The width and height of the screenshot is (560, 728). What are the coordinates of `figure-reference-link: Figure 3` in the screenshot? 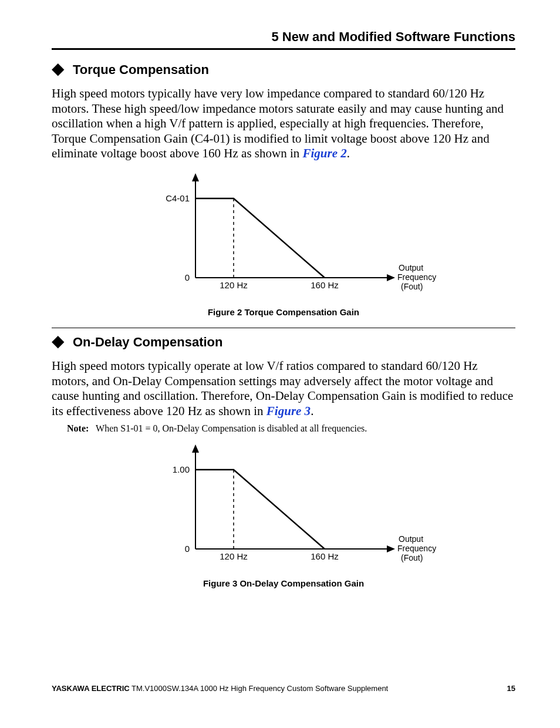 It's located at (289, 411).